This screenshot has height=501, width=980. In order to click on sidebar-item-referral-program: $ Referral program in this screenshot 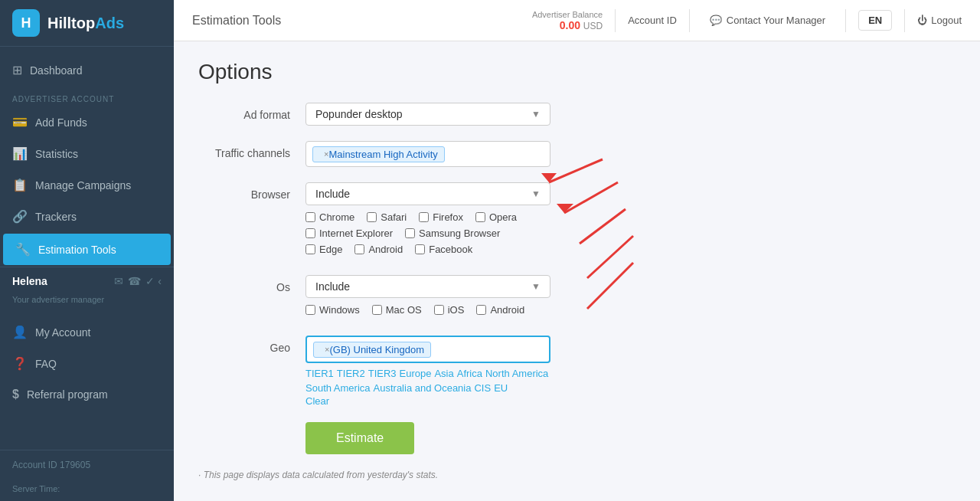, I will do `click(87, 395)`.